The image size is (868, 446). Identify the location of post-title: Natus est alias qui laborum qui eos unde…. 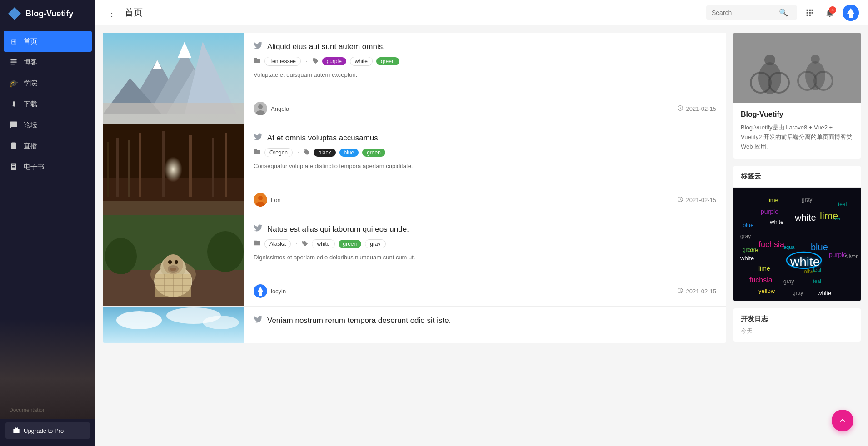
(338, 229).